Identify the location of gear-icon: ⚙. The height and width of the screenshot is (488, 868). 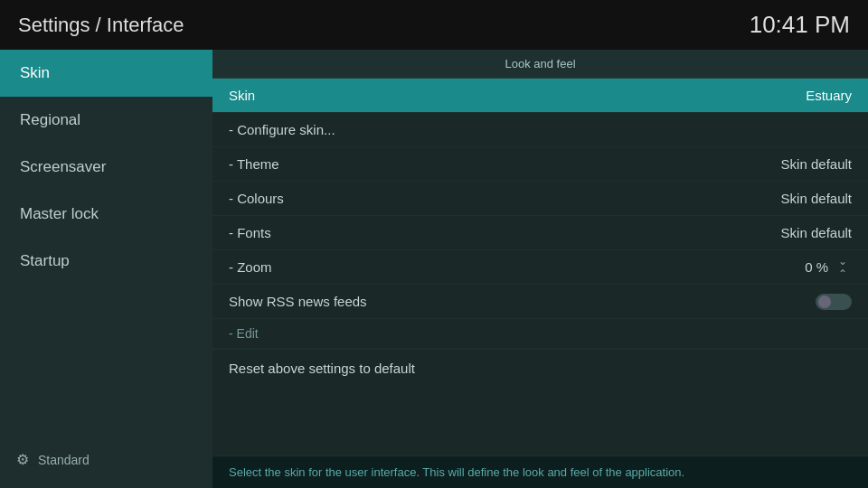
(23, 459).